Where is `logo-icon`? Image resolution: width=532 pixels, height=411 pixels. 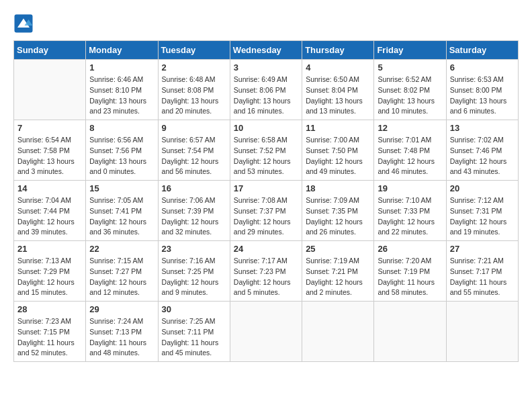
logo-icon is located at coordinates (24, 24).